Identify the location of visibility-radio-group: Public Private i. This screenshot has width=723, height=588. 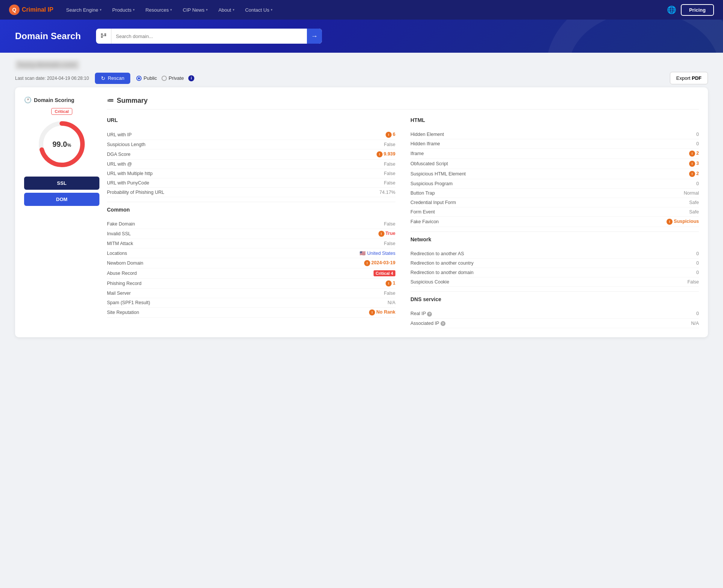
(165, 78).